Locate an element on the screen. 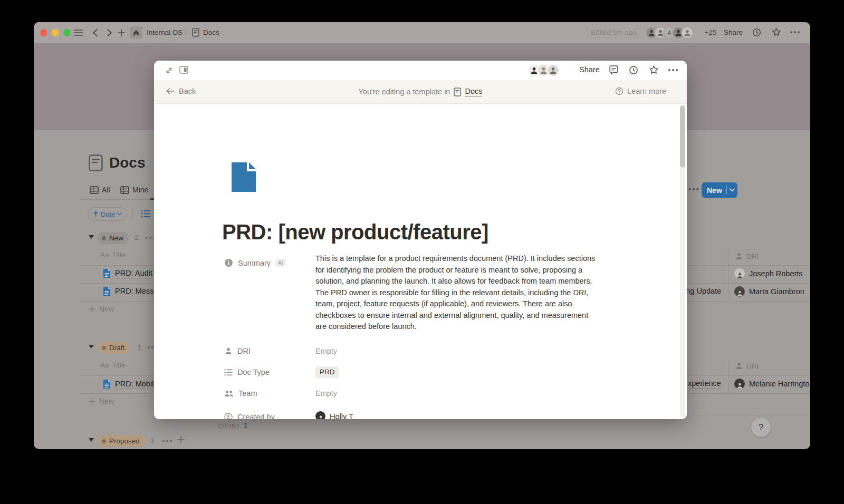 The width and height of the screenshot is (844, 504). people-icon is located at coordinates (229, 393).